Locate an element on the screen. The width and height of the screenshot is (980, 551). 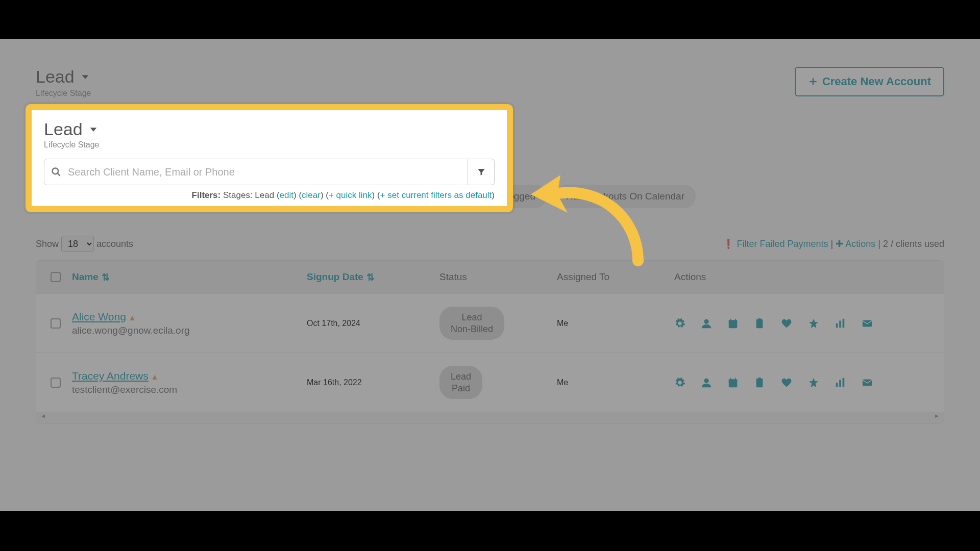
col-signup: Signup Date ⇅ is located at coordinates (368, 278).